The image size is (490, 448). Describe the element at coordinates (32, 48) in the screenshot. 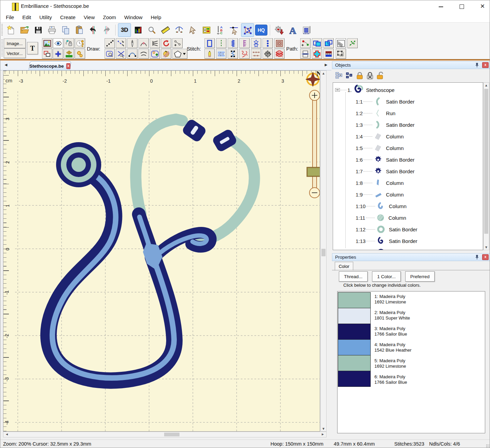

I see `text-tool-button: T` at that location.